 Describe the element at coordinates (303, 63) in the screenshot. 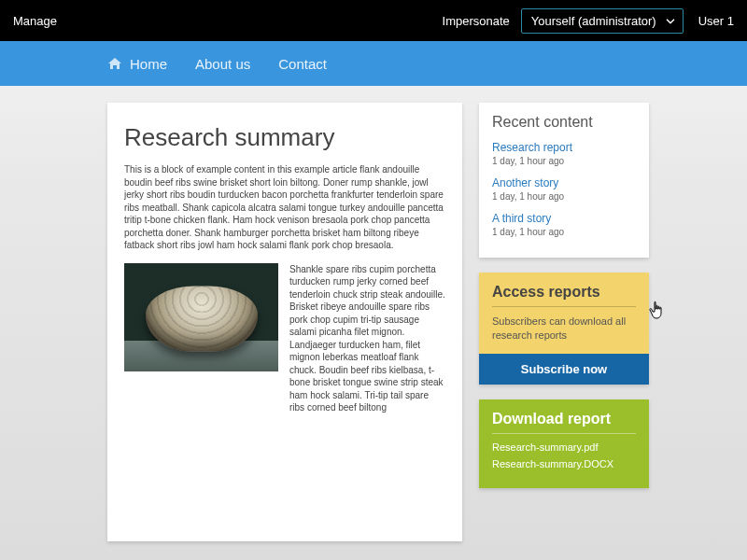

I see `nav-contact-label: Contact` at that location.